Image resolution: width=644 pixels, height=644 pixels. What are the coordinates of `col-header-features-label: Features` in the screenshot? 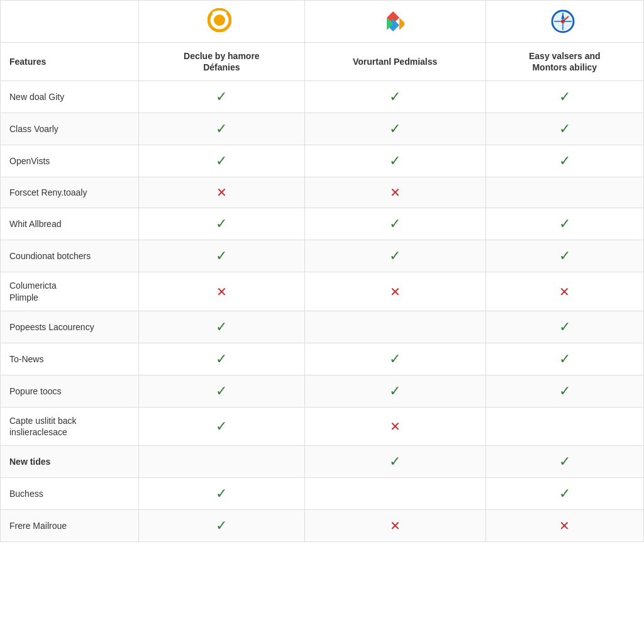 It's located at (28, 62).